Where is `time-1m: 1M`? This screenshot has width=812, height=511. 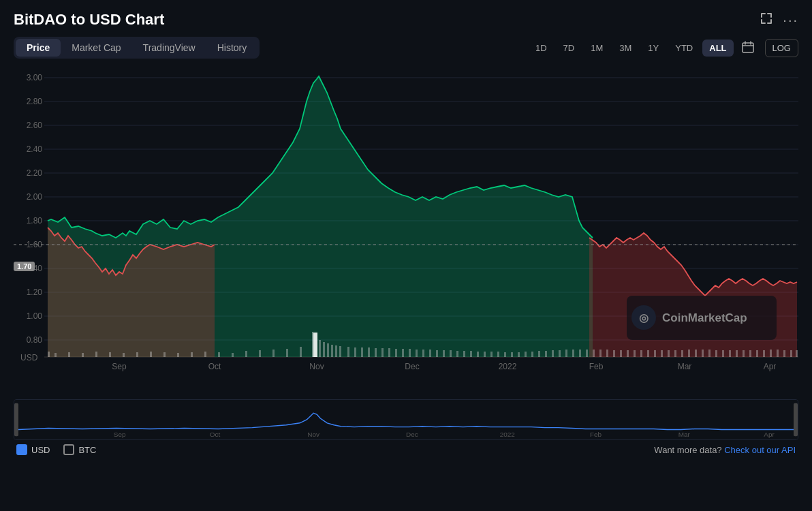 time-1m: 1M is located at coordinates (597, 48).